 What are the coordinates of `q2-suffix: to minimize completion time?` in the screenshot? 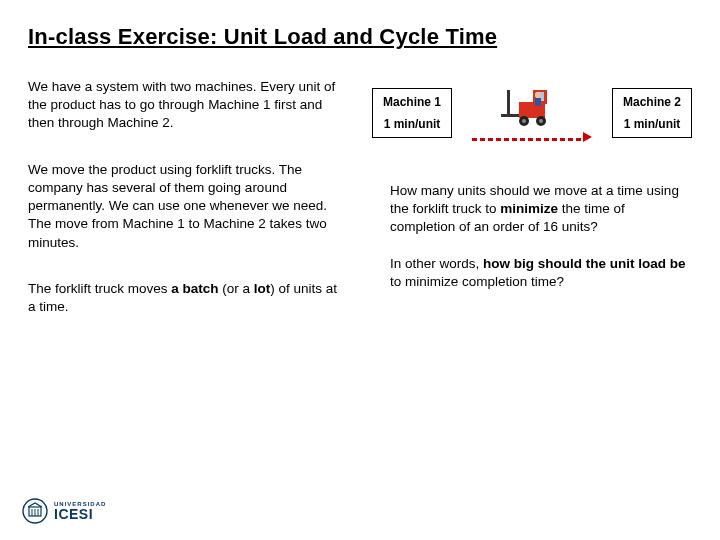 It's located at (477, 282).